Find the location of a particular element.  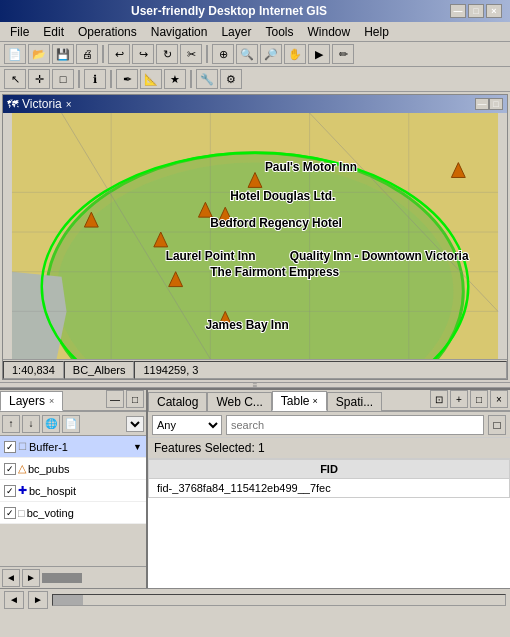

right-panel-maximize-btn: □ is located at coordinates (479, 399).